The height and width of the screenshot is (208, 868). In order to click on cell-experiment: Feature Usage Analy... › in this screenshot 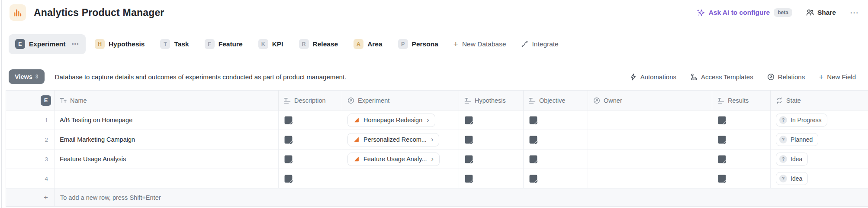, I will do `click(401, 159)`.